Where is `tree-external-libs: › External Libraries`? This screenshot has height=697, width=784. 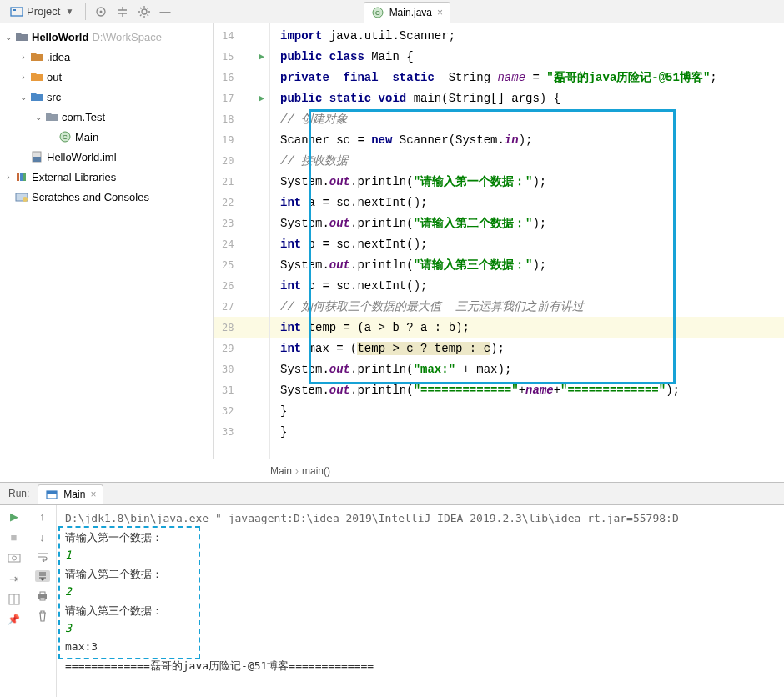
tree-external-libs: › External Libraries is located at coordinates (107, 177).